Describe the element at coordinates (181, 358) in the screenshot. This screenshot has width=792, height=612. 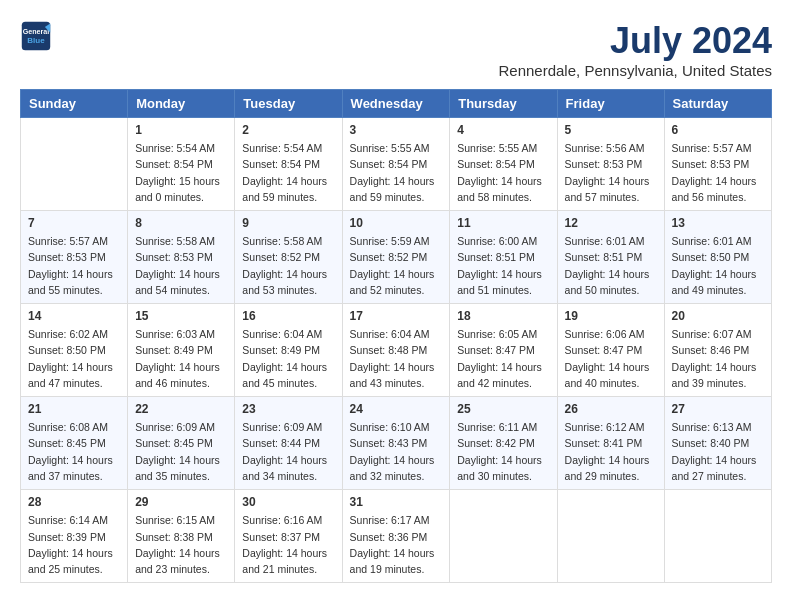
I see `day-info: Sunrise: 6:03 AMSunset: 8:49 PMDaylight:…` at that location.